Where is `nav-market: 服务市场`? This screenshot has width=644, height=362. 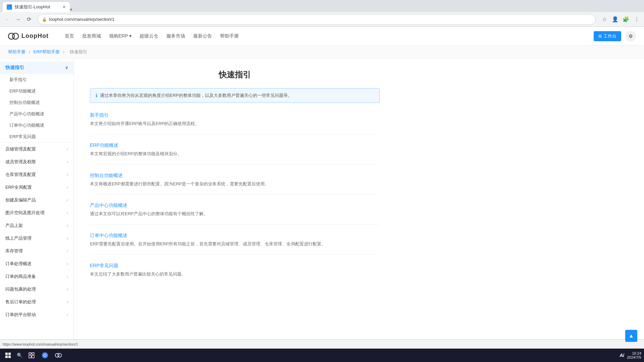
nav-market: 服务市场 is located at coordinates (176, 36).